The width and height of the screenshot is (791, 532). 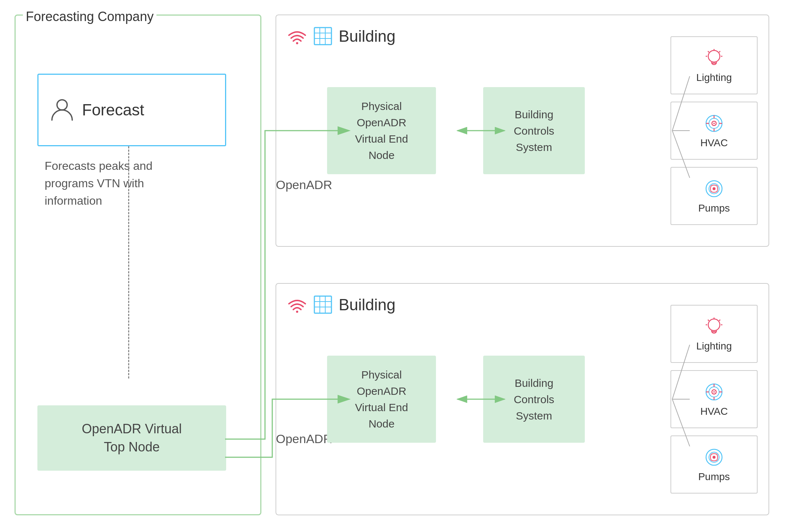 What do you see at coordinates (113, 110) in the screenshot?
I see `forecast-label: Forecast` at bounding box center [113, 110].